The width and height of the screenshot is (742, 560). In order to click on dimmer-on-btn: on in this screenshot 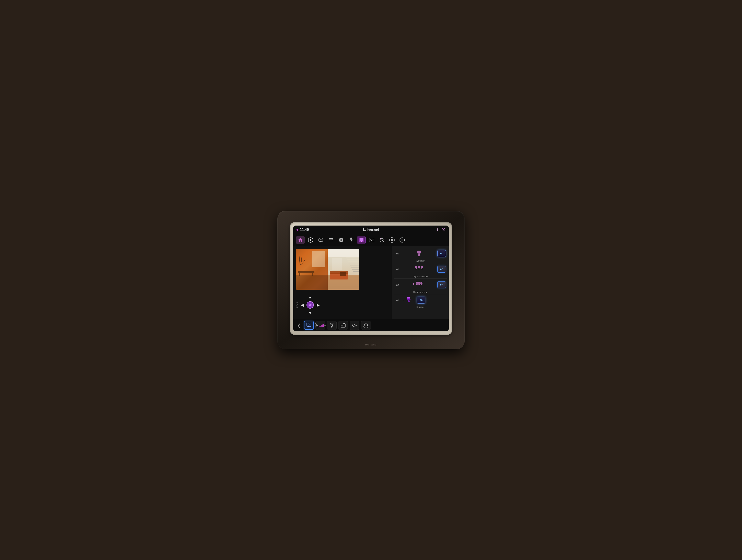, I will do `click(421, 300)`.